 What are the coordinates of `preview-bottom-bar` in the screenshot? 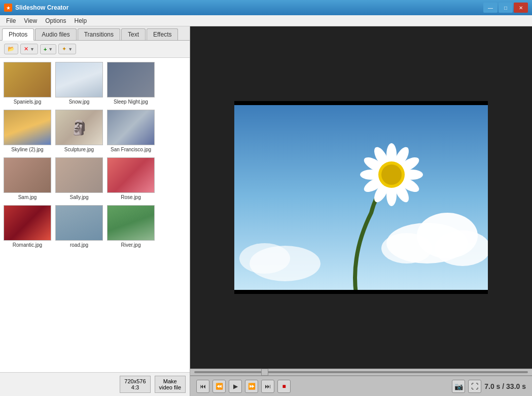 It's located at (361, 292).